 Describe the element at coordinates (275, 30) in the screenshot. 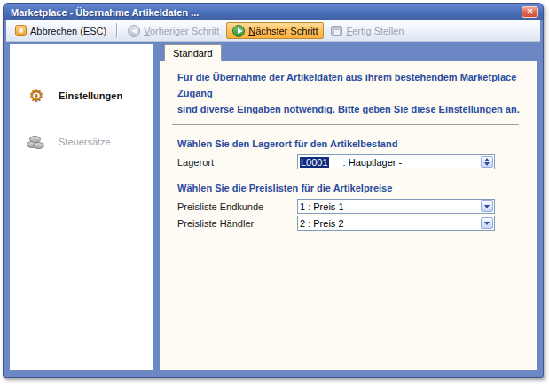

I see `next-step-button: Nächster Schritt` at that location.